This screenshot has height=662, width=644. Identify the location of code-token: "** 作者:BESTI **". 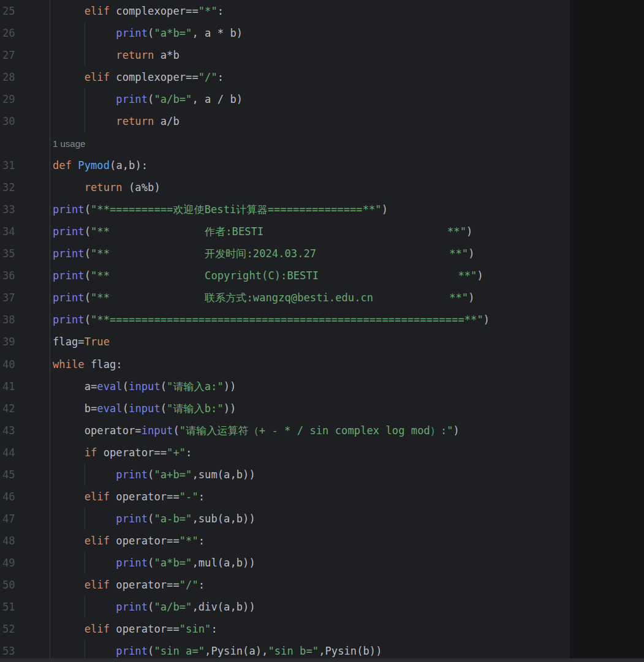
(278, 231).